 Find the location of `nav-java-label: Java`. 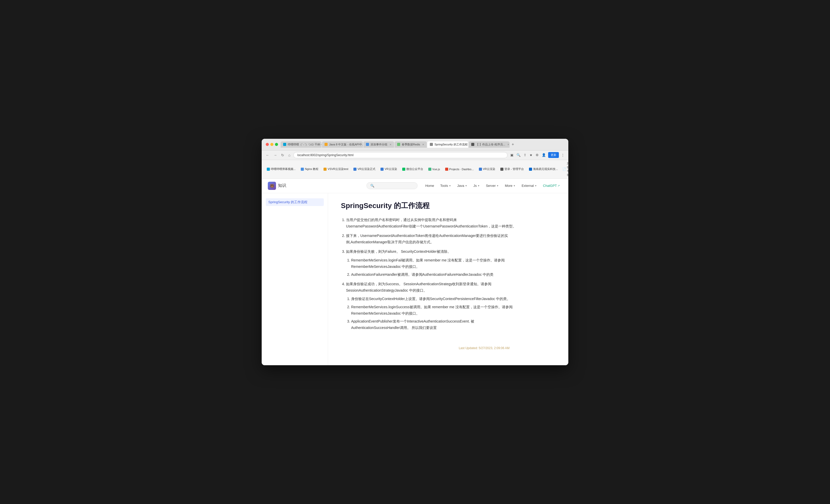

nav-java-label: Java is located at coordinates (461, 186).